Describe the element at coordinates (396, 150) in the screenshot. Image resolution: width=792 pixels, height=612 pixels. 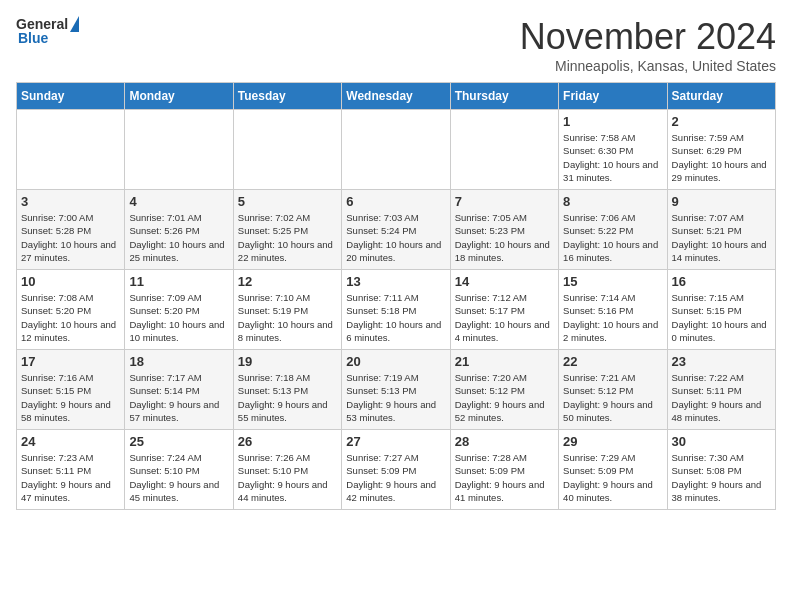
I see `week-row-1: 1Sunrise: 7:58 AMSunset: 6:30 PMDaylight…` at that location.